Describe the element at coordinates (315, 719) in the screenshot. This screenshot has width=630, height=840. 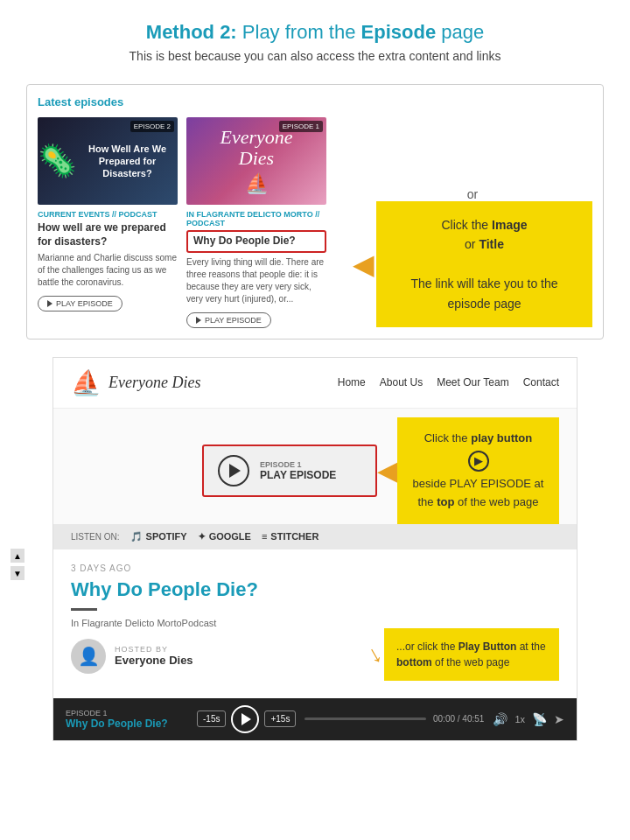
I see `bottom-player: EPISODE 1 Why Do People Die? -15s +15s 0…` at that location.